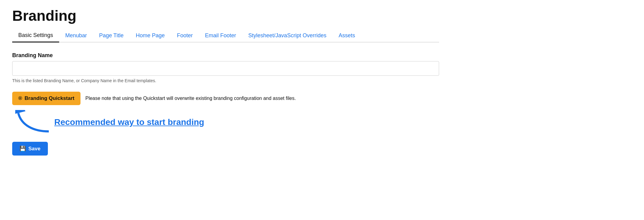  What do you see at coordinates (287, 35) in the screenshot?
I see `tab-stylesheet-overrides: Stylesheet/JavaScript Overrides` at bounding box center [287, 35].